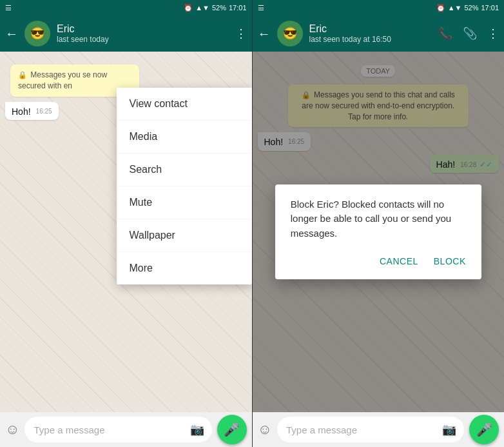 This screenshot has width=504, height=447. Describe the element at coordinates (143, 39) in the screenshot. I see `left-contact-status: last seen today` at that location.